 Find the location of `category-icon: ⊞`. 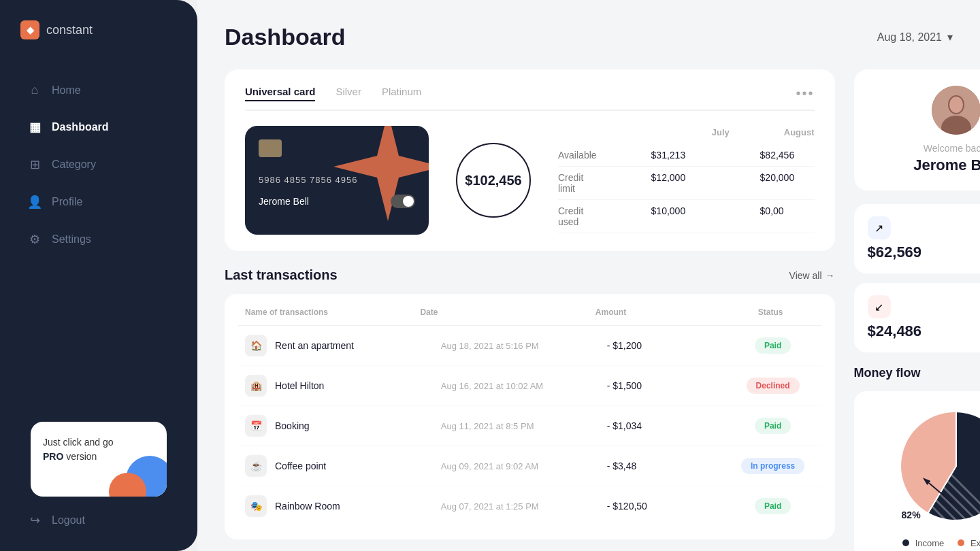

category-icon: ⊞ is located at coordinates (35, 165).